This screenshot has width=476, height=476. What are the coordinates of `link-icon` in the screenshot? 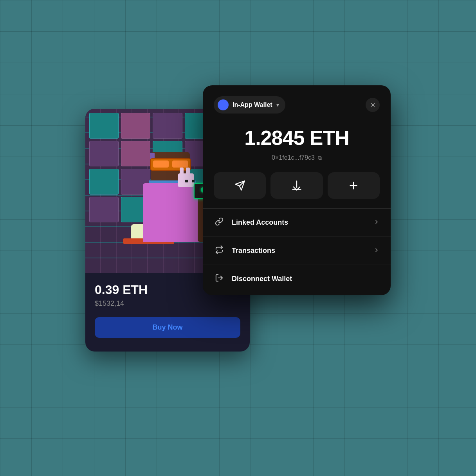 It's located at (219, 222).